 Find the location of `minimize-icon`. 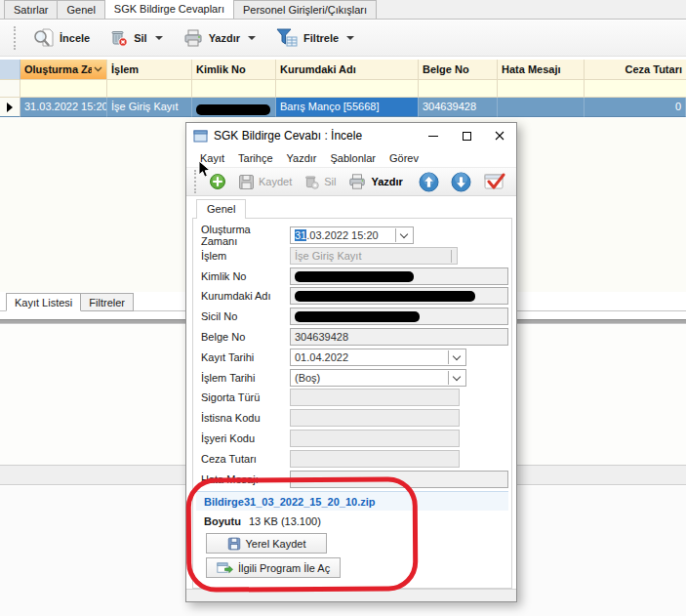

minimize-icon is located at coordinates (433, 137).